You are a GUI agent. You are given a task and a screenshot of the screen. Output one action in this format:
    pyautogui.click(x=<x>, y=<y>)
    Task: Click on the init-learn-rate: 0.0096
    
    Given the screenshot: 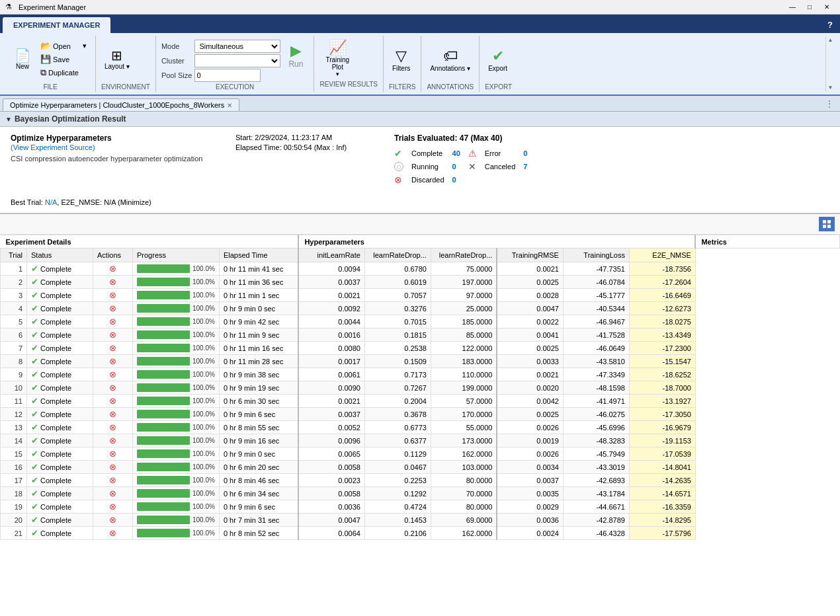 What is the action you would take?
    pyautogui.click(x=331, y=441)
    